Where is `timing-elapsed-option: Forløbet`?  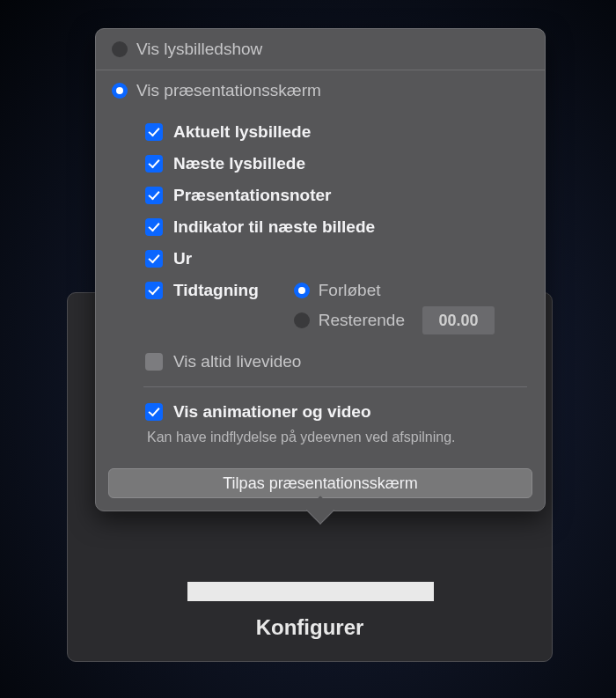 timing-elapsed-option: Forløbet is located at coordinates (338, 290).